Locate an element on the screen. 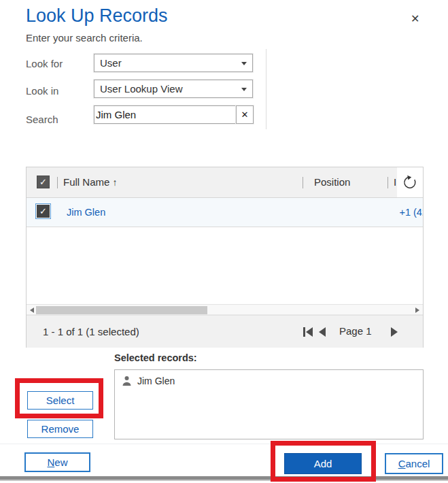 The height and width of the screenshot is (483, 448). list-item: Jim Glen is located at coordinates (148, 381).